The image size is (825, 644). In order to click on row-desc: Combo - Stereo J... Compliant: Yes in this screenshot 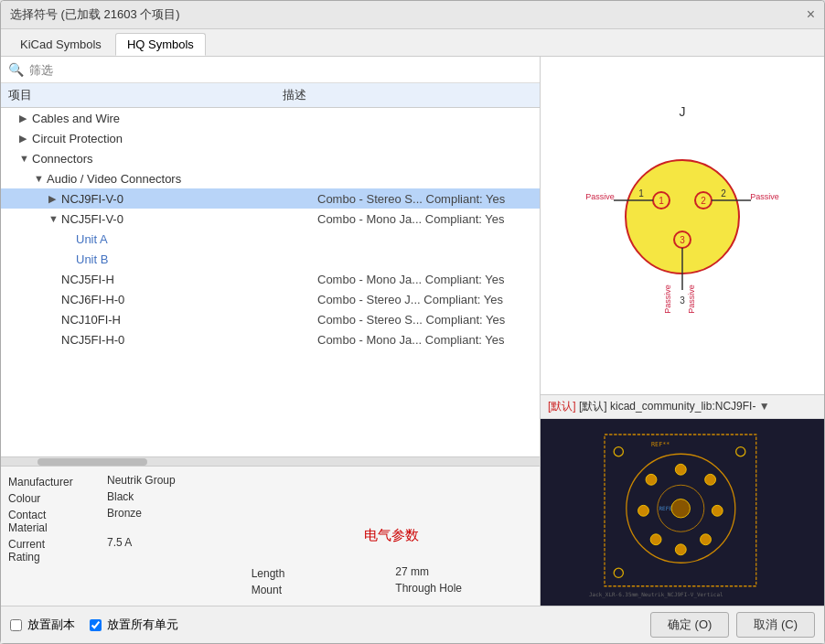, I will do `click(424, 300)`.